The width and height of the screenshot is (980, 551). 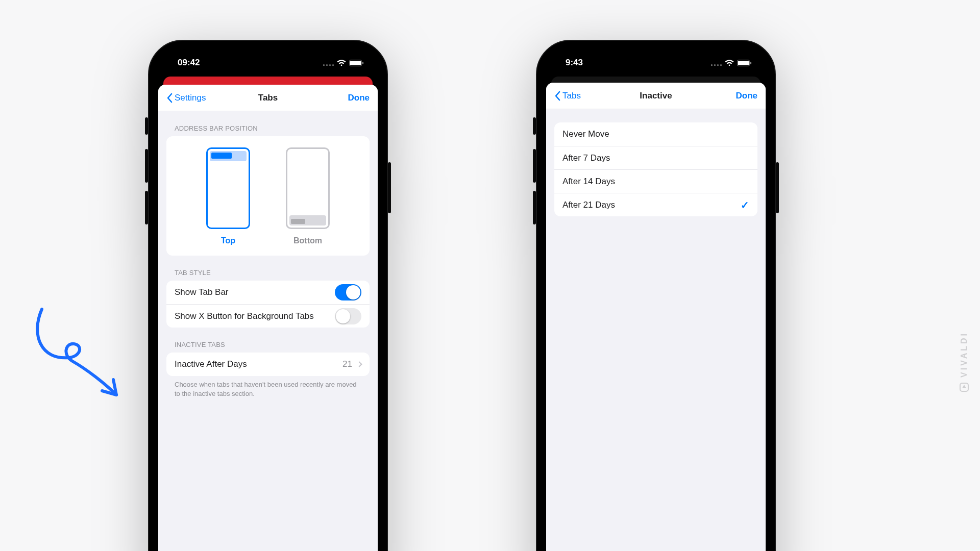 I want to click on nav-back-button: Tabs, so click(x=568, y=96).